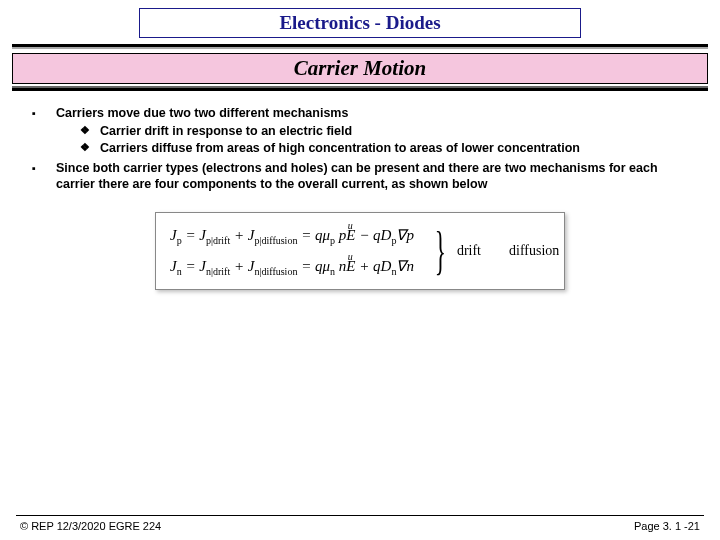 The width and height of the screenshot is (720, 540). I want to click on bullet-1a: Carrier drift in response to an electric…, so click(374, 131).